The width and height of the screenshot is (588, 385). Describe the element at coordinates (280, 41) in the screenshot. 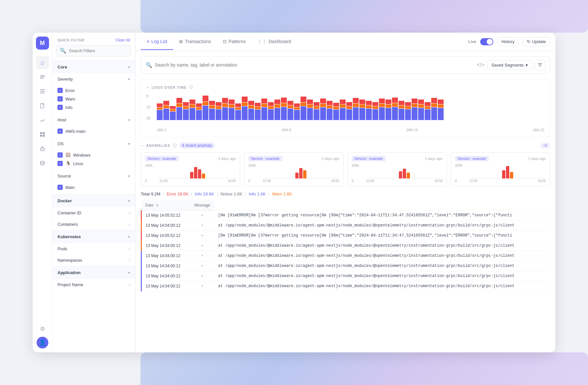

I see `tab-dashboard-label: Dashboard` at that location.